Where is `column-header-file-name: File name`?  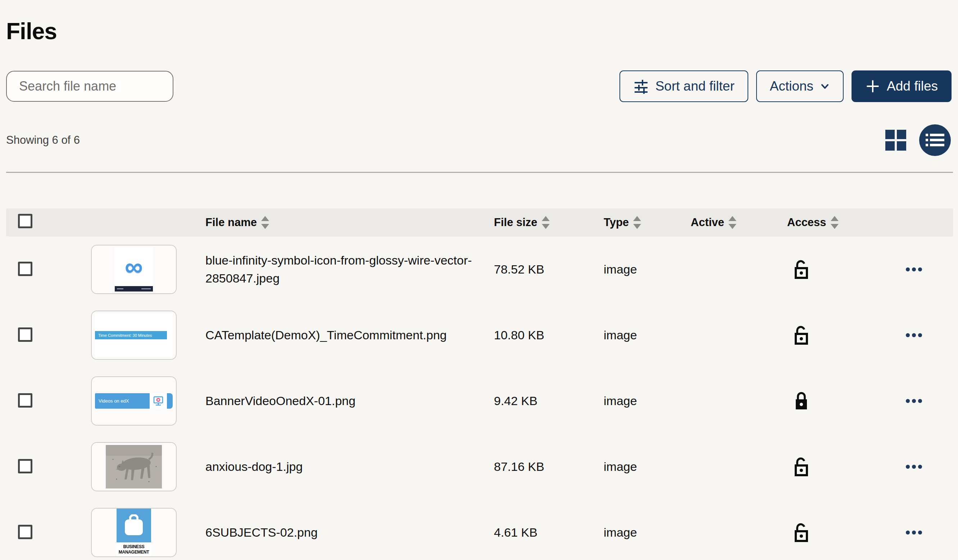
column-header-file-name: File name is located at coordinates (237, 223).